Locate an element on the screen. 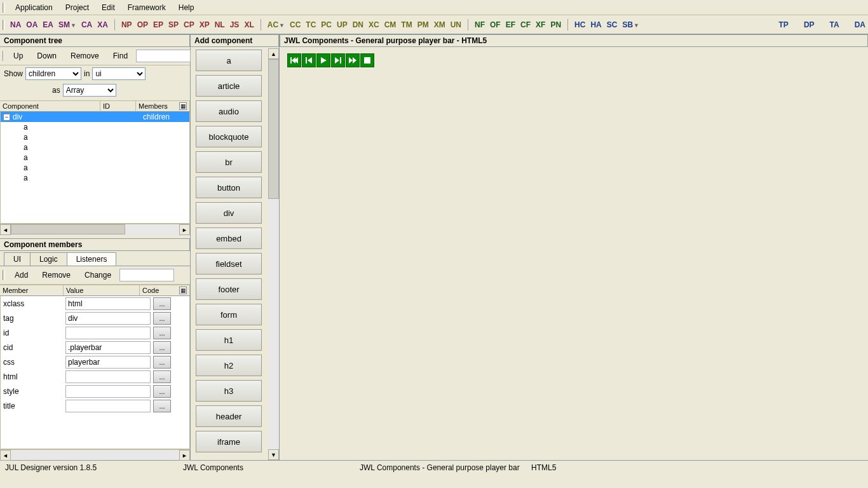 The height and width of the screenshot is (488, 868). members-change-input is located at coordinates (147, 275).